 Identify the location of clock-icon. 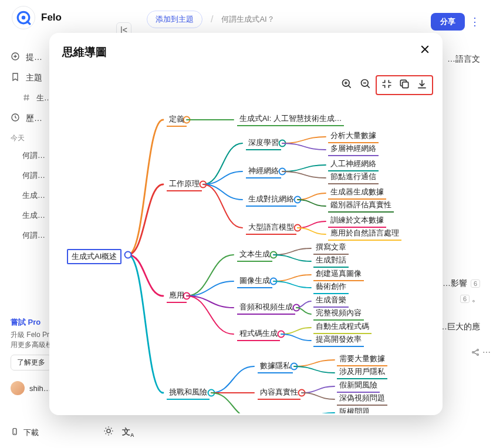
(15, 119).